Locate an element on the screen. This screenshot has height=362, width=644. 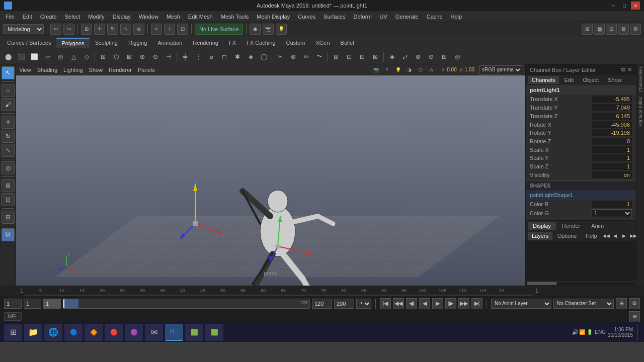
app-btn-6: 🟩 is located at coordinates (214, 332).